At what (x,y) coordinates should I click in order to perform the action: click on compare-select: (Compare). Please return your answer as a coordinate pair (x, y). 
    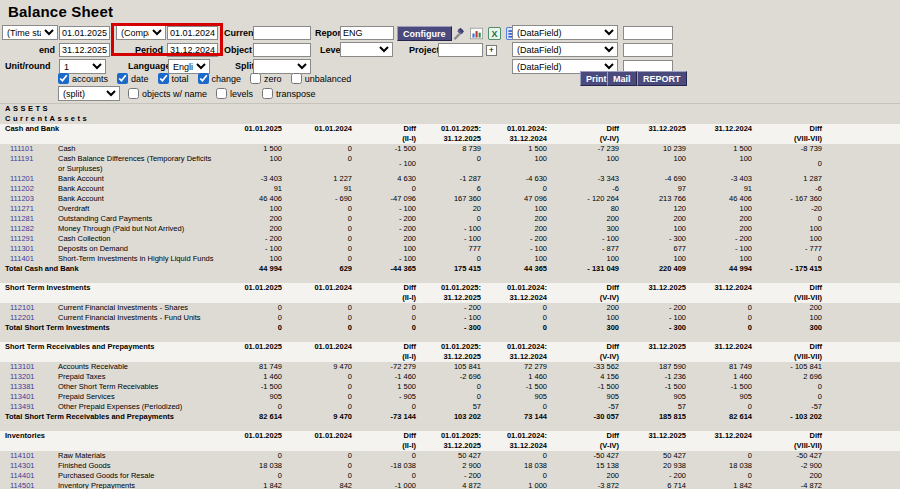
    Looking at the image, I should click on (141, 32).